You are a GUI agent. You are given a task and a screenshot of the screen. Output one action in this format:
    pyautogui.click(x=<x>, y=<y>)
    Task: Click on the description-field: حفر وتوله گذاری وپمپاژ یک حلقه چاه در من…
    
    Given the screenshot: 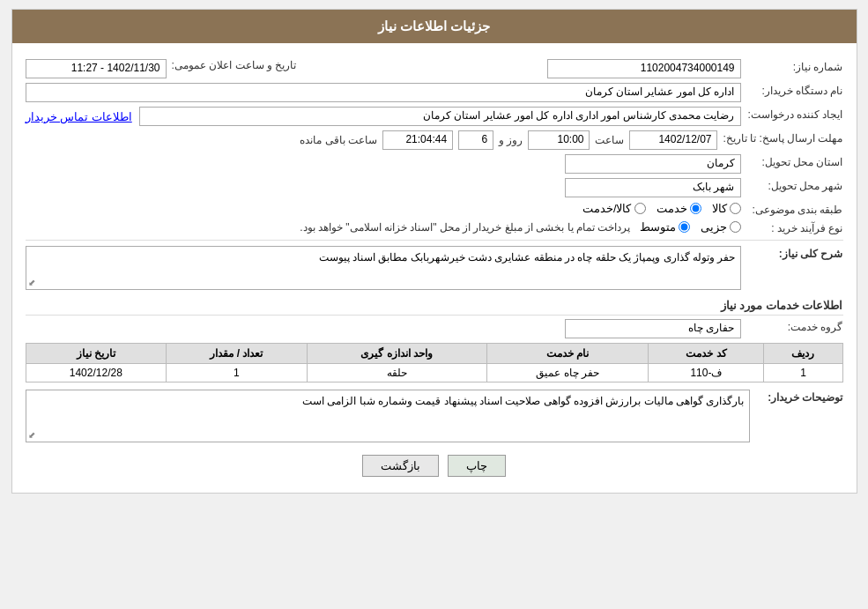 What is the action you would take?
    pyautogui.click(x=383, y=268)
    